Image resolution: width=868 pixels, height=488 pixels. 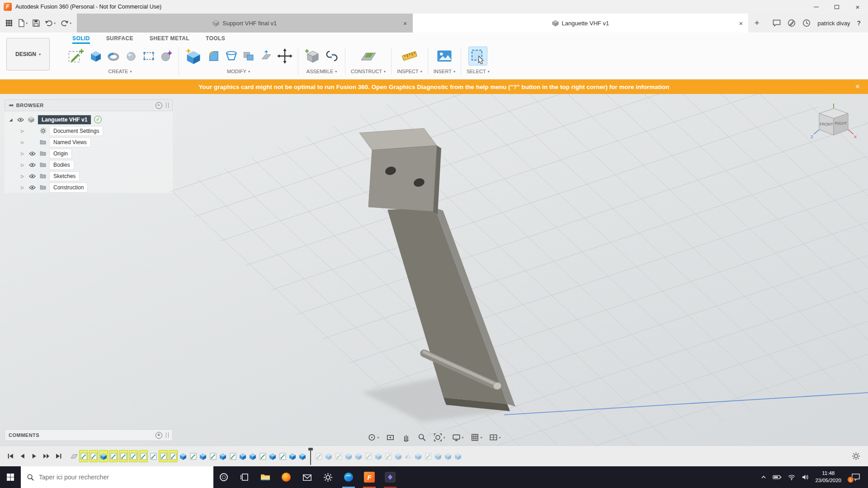 I want to click on orbit-button: ▾, so click(x=373, y=437).